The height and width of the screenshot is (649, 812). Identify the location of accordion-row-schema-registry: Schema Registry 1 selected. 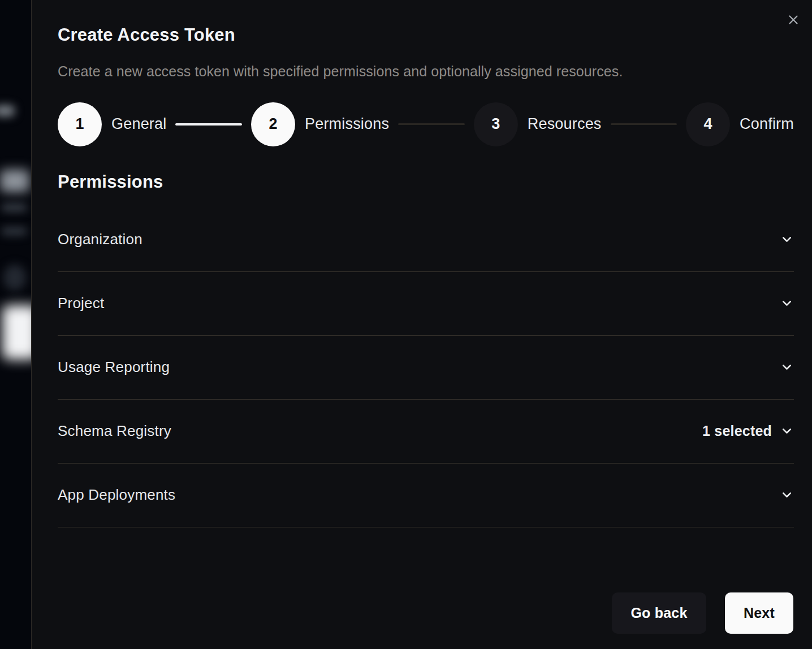
(426, 432).